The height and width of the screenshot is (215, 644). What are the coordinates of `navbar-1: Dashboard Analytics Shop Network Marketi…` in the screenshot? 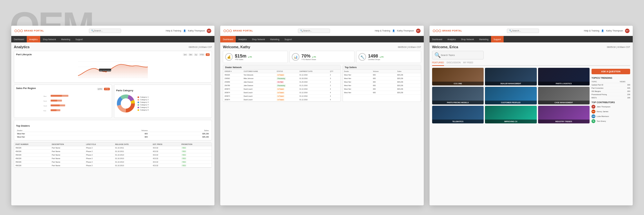 It's located at (113, 39).